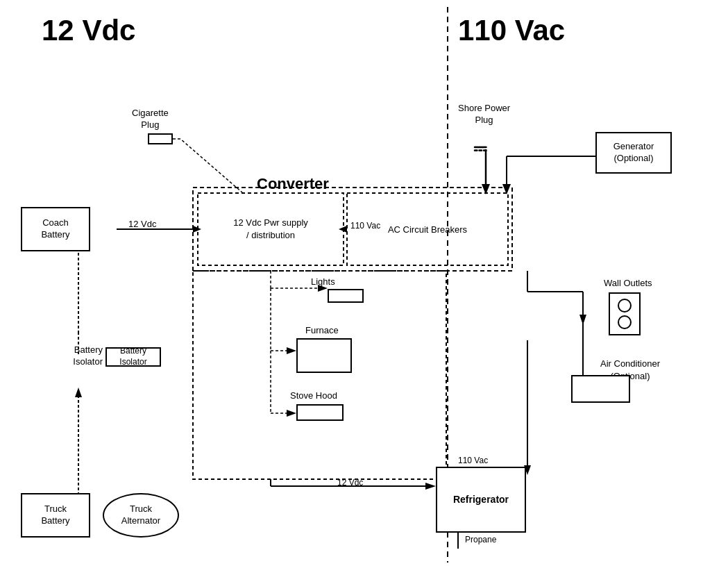  Describe the element at coordinates (484, 115) in the screenshot. I see `shore-power-label: Shore PowerPlug` at that location.